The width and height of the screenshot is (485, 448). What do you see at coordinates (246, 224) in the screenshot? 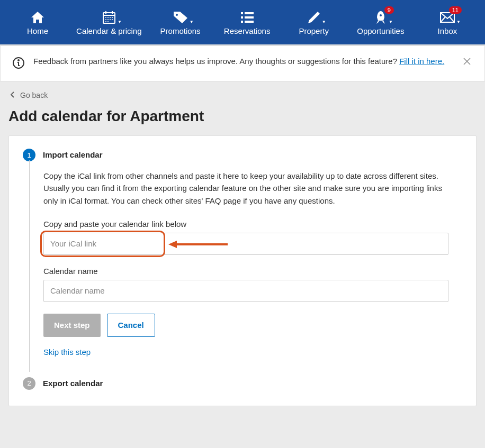
I see `ical-link-label: Copy and paste your calendar link below` at bounding box center [246, 224].